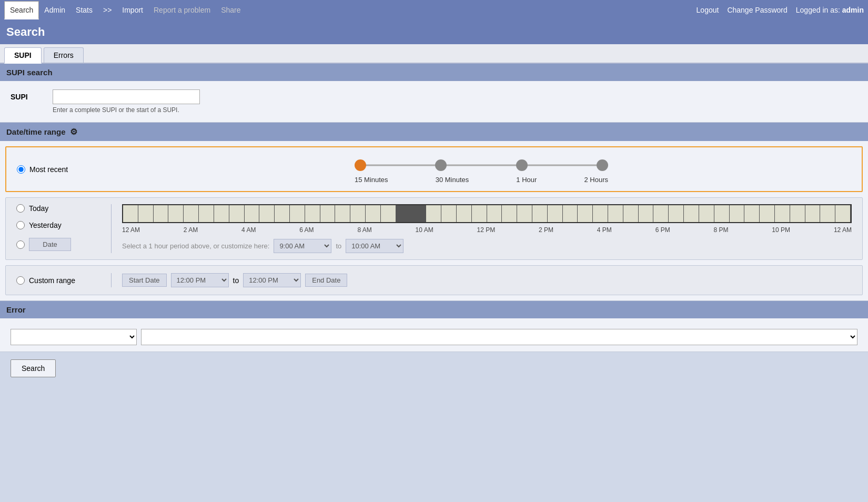 The height and width of the screenshot is (502, 868). Describe the element at coordinates (481, 165) in the screenshot. I see `slider-track` at that location.